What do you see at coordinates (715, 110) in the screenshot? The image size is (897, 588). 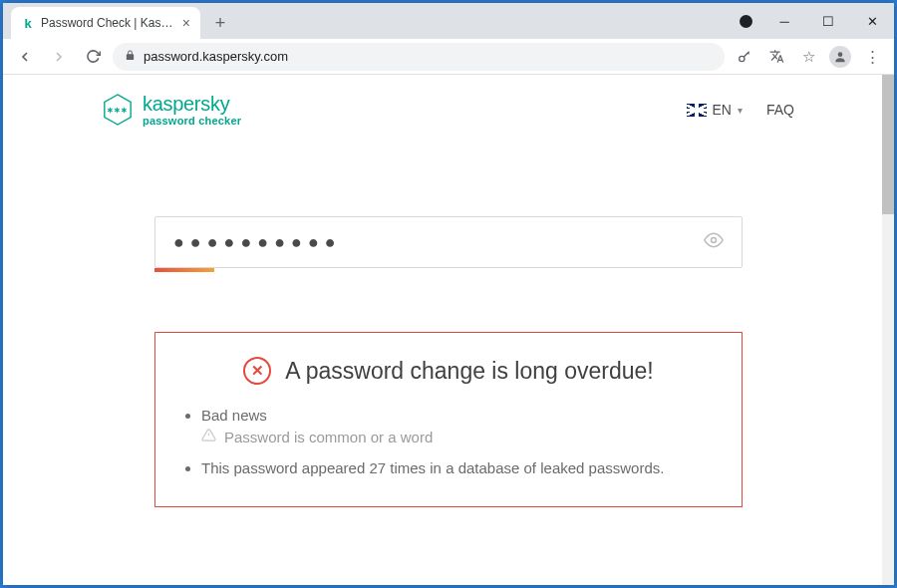 I see `language-selector: EN ▾` at bounding box center [715, 110].